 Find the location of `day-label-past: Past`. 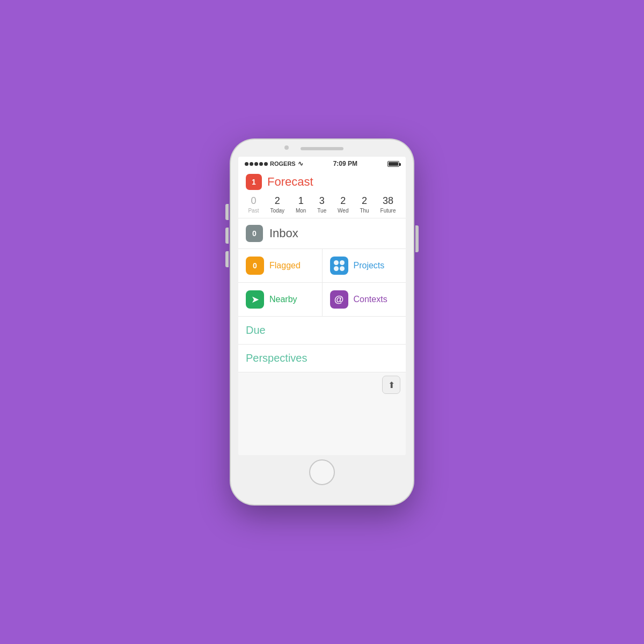

day-label-past: Past is located at coordinates (253, 210).